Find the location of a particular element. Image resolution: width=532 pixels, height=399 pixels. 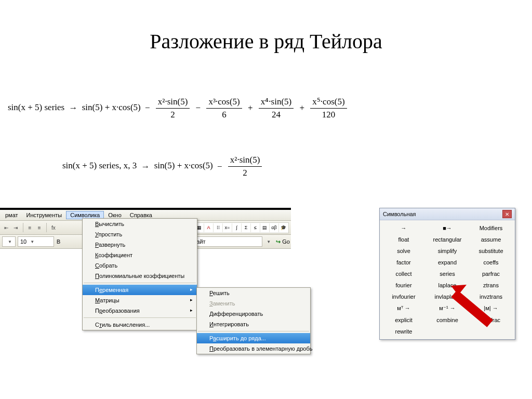

pc-invfourier: invfourier is located at coordinates (404, 297).